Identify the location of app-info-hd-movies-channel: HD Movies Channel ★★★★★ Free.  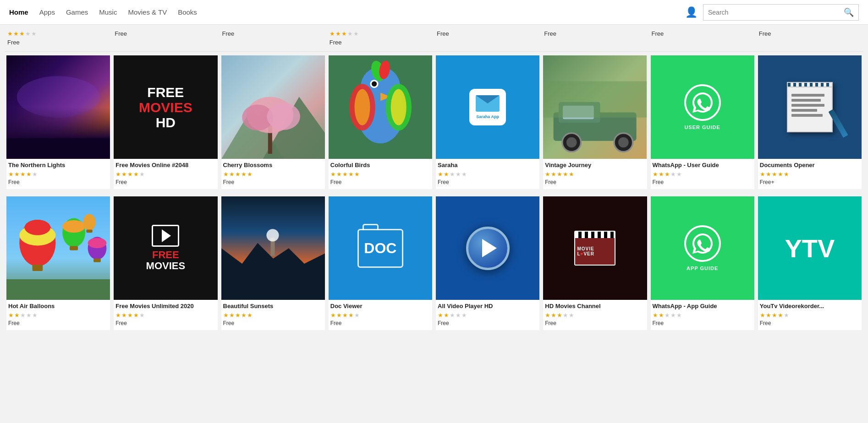
(595, 315).